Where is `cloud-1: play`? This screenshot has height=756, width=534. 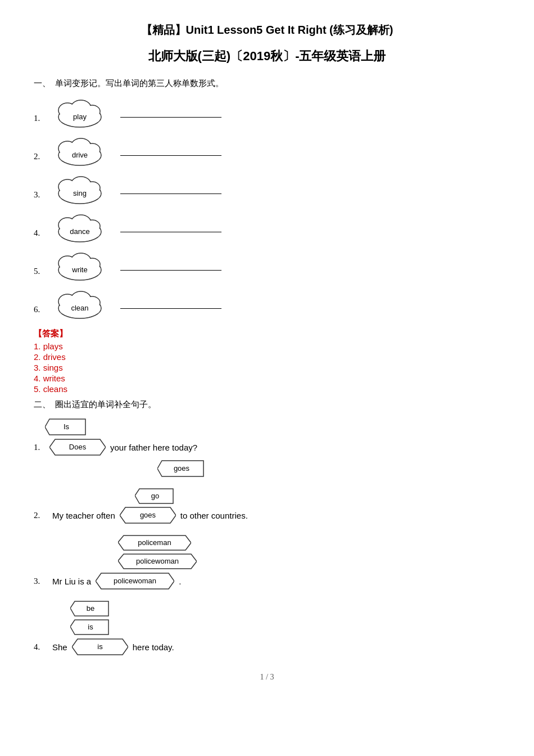 cloud-1: play is located at coordinates (80, 112).